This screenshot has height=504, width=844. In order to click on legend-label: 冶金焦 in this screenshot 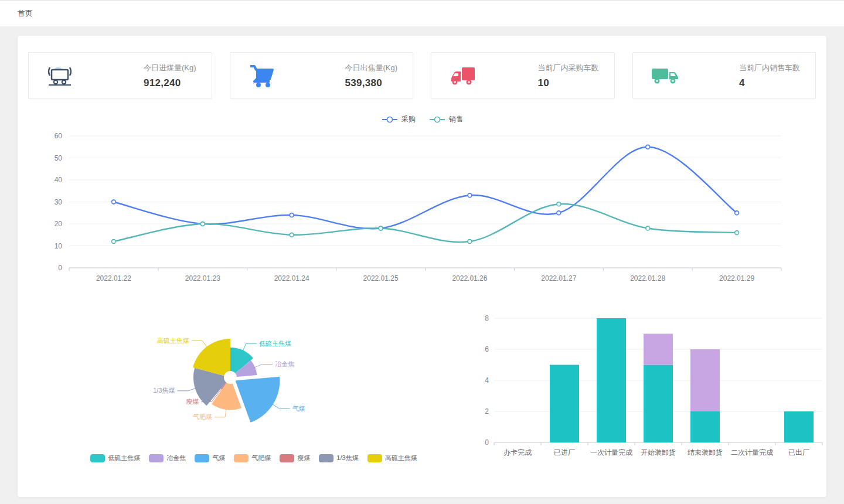, I will do `click(176, 458)`.